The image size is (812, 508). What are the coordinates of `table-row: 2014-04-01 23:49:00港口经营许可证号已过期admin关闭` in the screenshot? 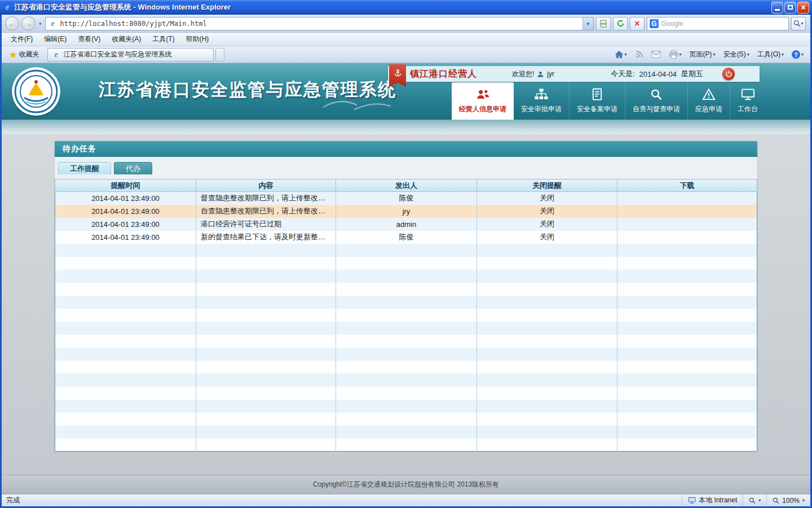 It's located at (406, 225).